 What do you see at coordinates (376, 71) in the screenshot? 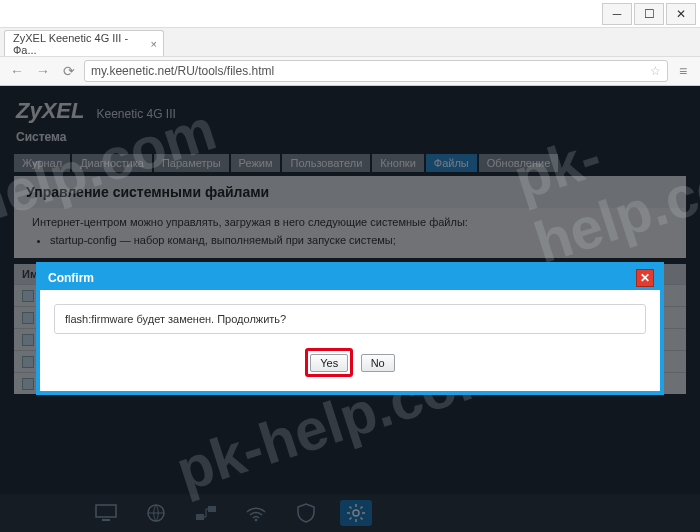
I see `address-bar: my.keenetic.net/RU/tools/files.html ☆` at bounding box center [376, 71].